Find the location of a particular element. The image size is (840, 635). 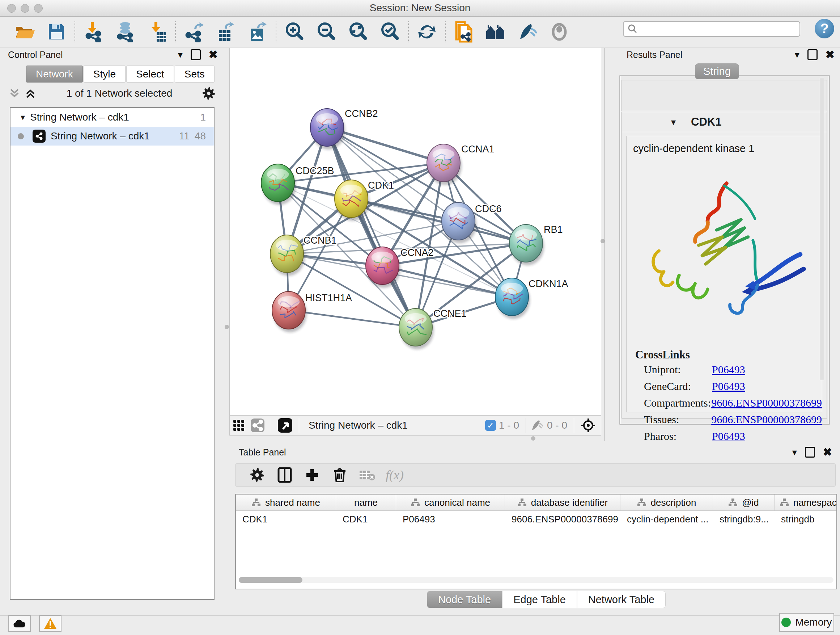

node-count: 11 is located at coordinates (185, 136).